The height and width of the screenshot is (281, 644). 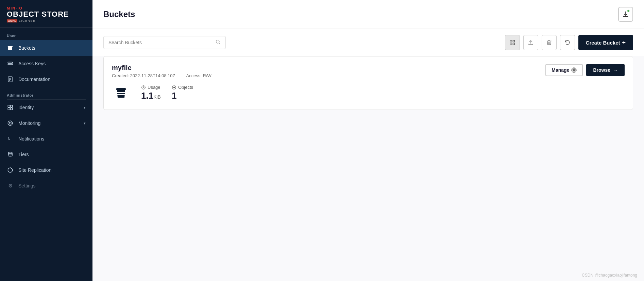 I want to click on sidebar-item-label-identity: Identity, so click(x=26, y=108).